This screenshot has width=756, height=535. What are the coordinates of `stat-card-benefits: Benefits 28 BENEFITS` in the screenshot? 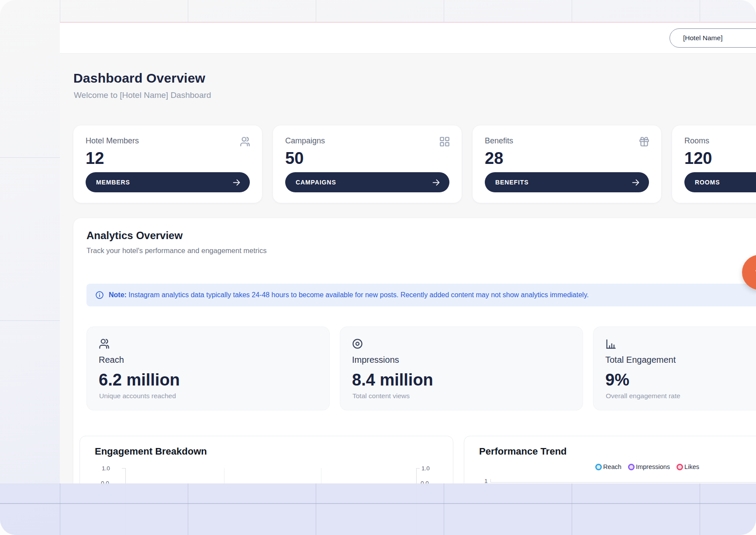 It's located at (567, 164).